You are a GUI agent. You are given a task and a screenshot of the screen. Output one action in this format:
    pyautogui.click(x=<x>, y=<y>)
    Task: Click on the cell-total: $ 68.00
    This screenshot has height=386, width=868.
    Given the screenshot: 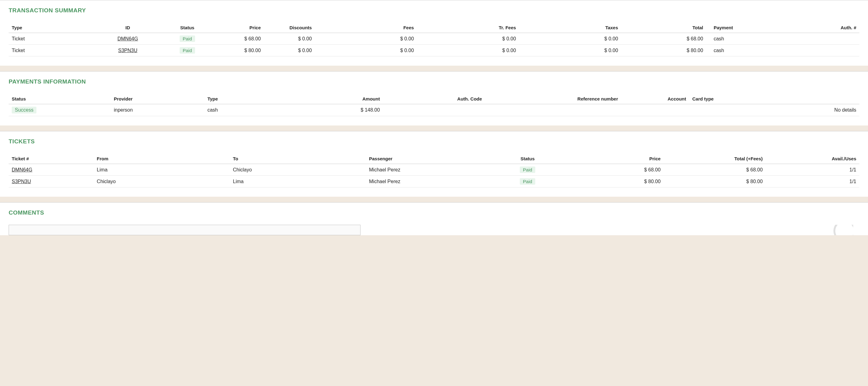 What is the action you would take?
    pyautogui.click(x=664, y=39)
    